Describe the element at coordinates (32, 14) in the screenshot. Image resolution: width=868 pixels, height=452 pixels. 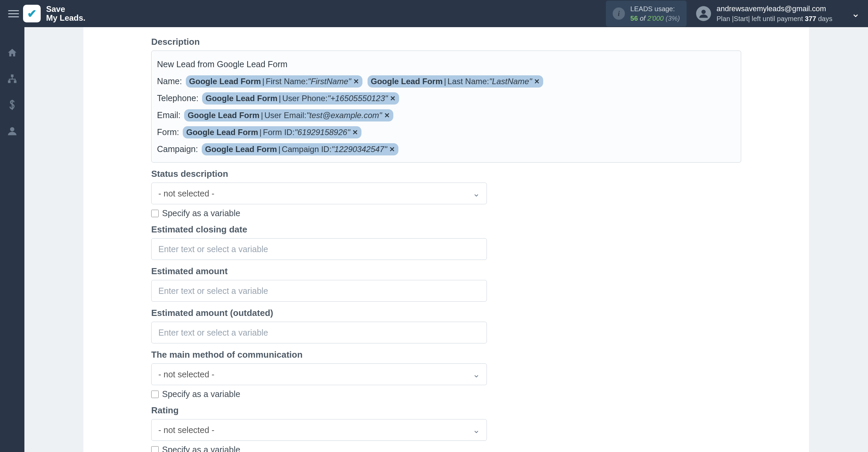
I see `logo-badge: ✔` at that location.